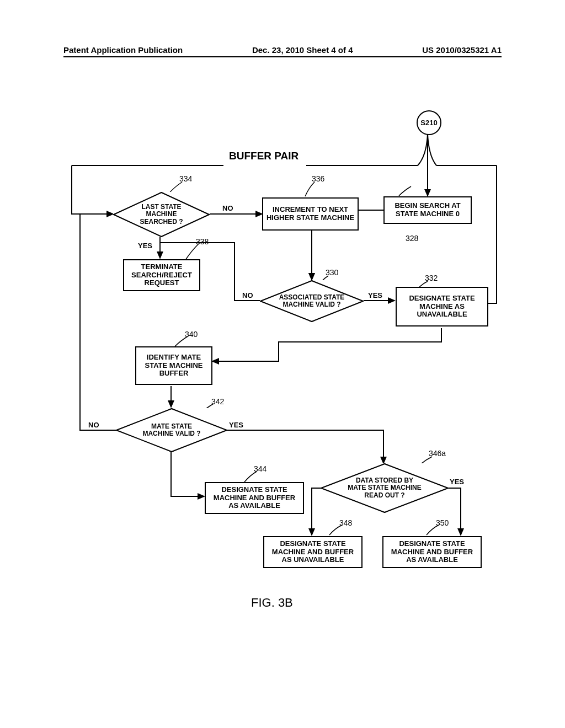  I want to click on process-328-text: BEGIN SEARCH AT STATE MACHINE 0, so click(428, 210).